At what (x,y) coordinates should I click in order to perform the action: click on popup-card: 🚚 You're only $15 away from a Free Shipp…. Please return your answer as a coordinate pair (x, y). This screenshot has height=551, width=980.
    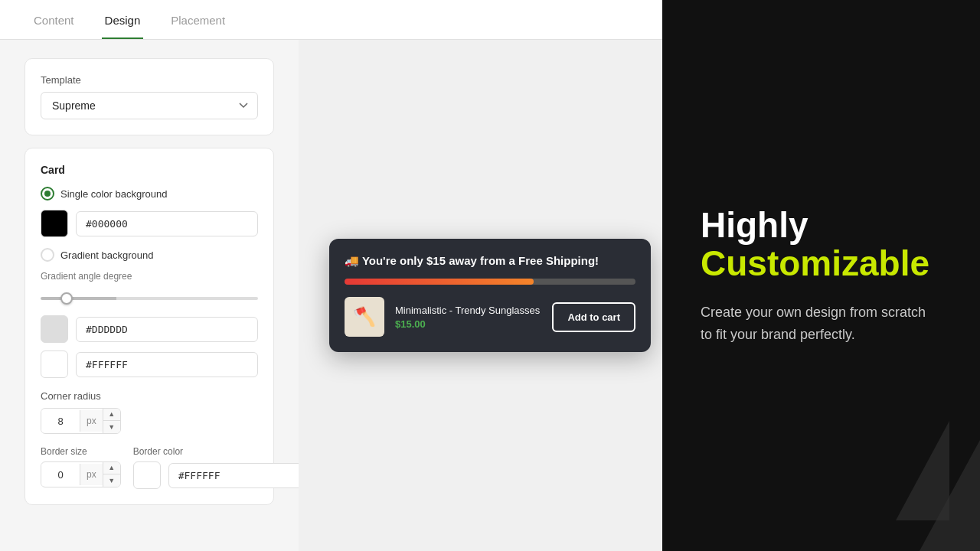
    Looking at the image, I should click on (490, 295).